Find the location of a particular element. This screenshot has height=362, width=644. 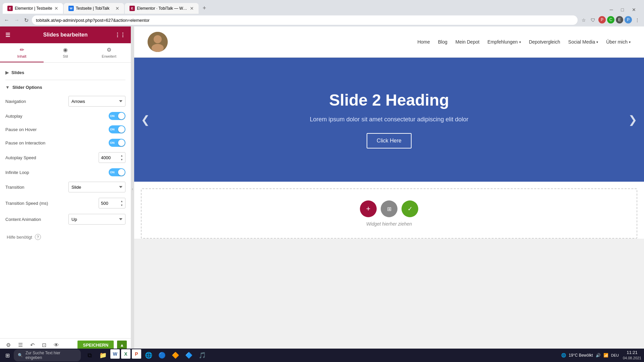

content-animation-control: Up Down Left Right None is located at coordinates (97, 219).